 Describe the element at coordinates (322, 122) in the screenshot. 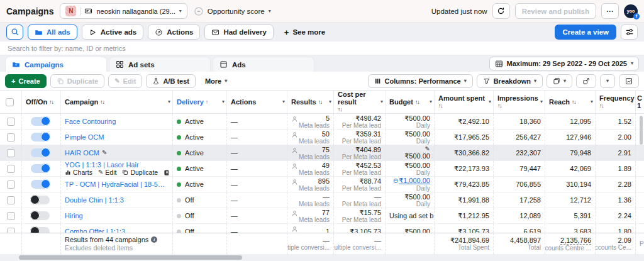

I see `table-row: Face Contouring ✎ ✎ Active — 5Meta leads…` at that location.